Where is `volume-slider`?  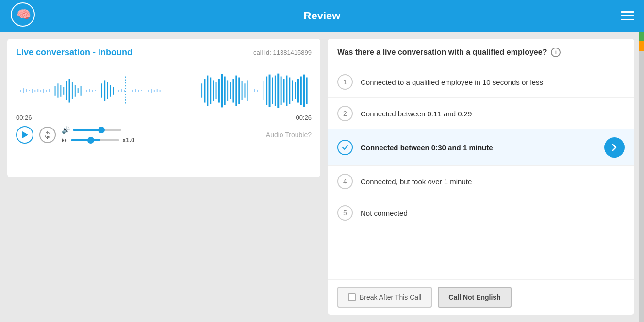 volume-slider is located at coordinates (97, 130).